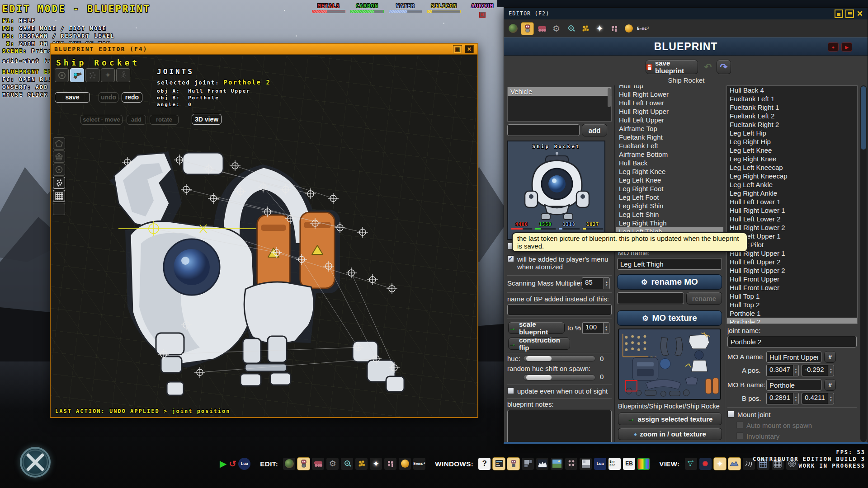 Image resolution: width=868 pixels, height=488 pixels. Describe the element at coordinates (72, 98) in the screenshot. I see `save-button: save` at that location.